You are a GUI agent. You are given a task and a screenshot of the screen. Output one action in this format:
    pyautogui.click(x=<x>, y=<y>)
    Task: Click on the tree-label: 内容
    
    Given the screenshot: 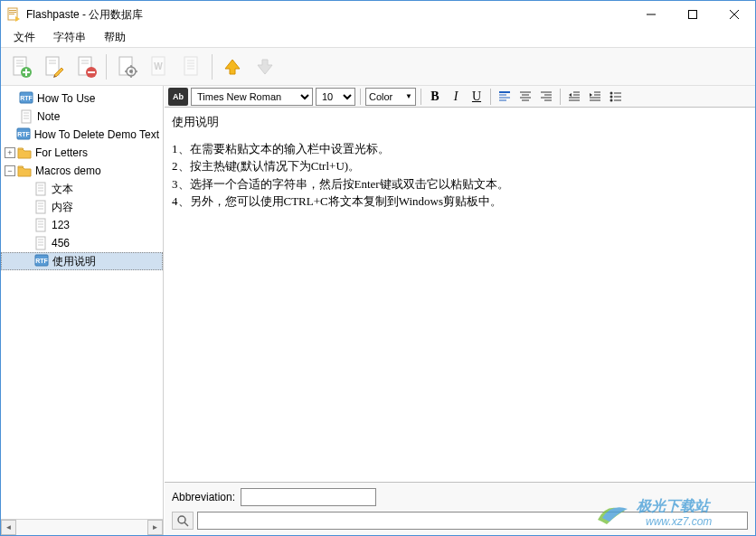 What is the action you would take?
    pyautogui.click(x=62, y=208)
    